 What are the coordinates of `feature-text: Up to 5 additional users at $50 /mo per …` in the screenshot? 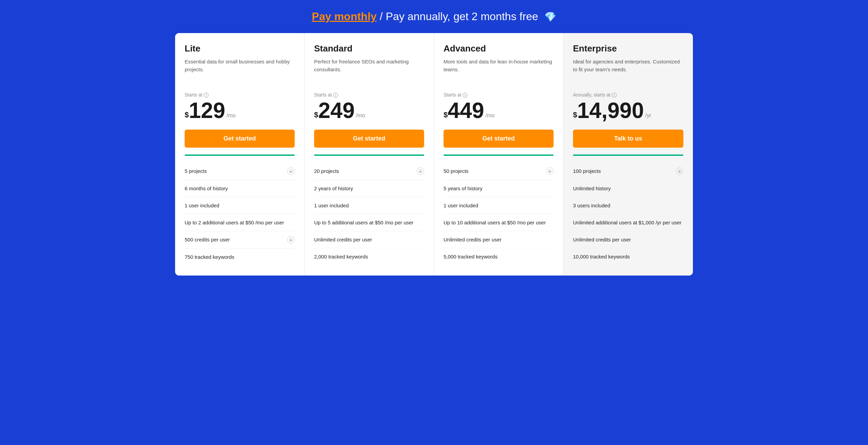 It's located at (369, 222).